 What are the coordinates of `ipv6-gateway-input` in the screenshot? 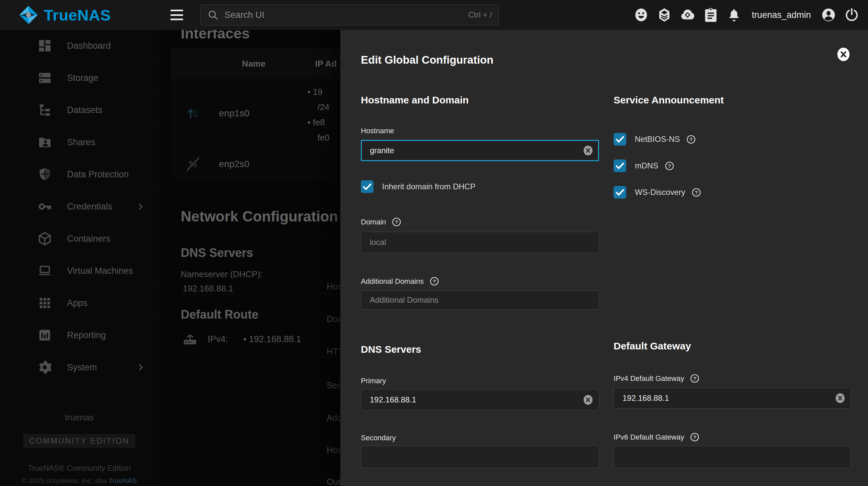 It's located at (733, 457).